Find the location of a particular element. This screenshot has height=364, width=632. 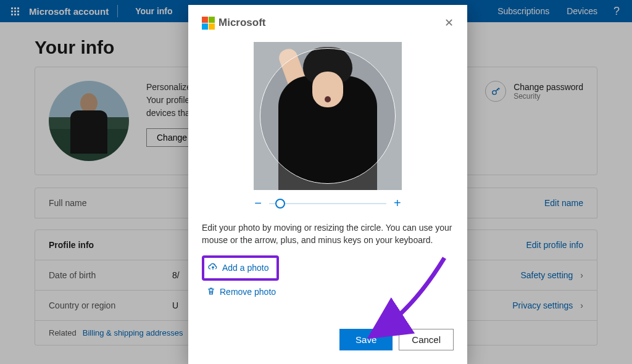

save-button: Save is located at coordinates (366, 339).